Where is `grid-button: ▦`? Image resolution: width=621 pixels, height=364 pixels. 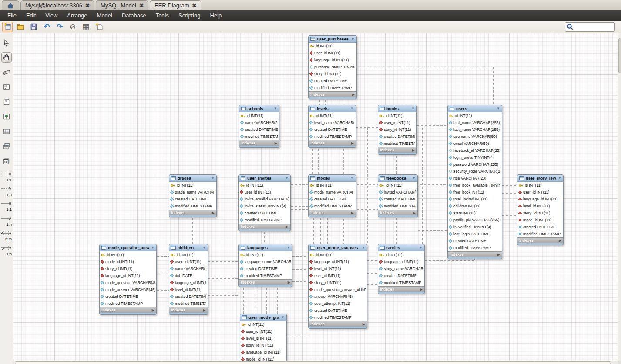
grid-button: ▦ is located at coordinates (86, 27).